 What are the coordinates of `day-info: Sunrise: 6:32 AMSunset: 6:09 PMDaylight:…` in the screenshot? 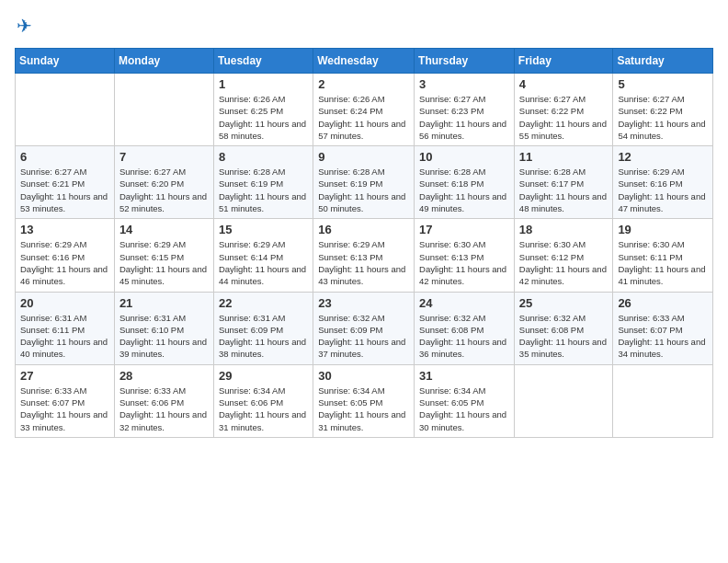 It's located at (364, 337).